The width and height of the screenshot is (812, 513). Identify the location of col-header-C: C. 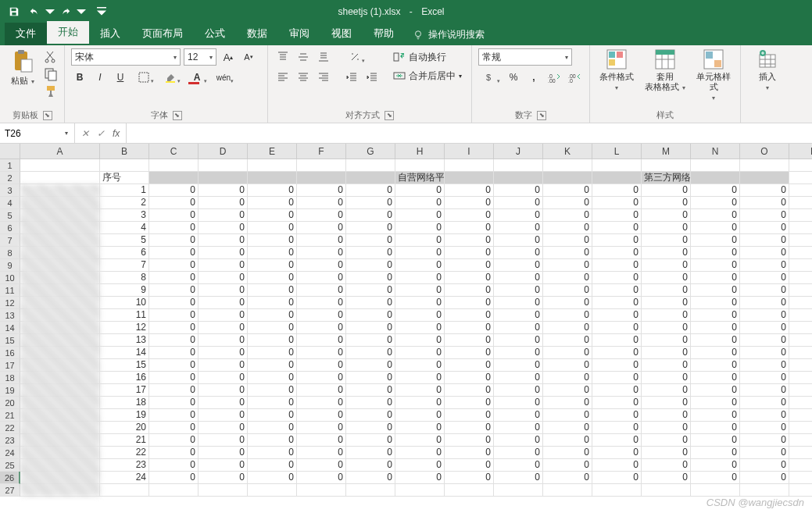
(173, 151).